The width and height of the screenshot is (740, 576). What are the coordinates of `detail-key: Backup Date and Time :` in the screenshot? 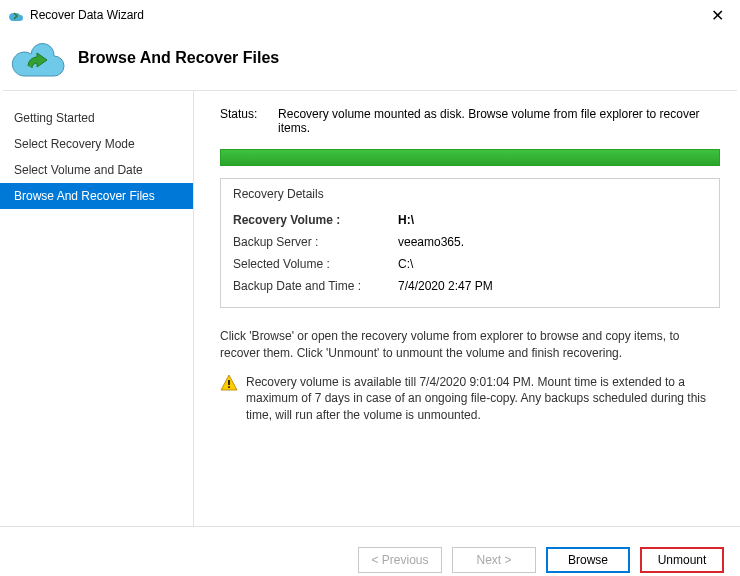 It's located at (316, 286).